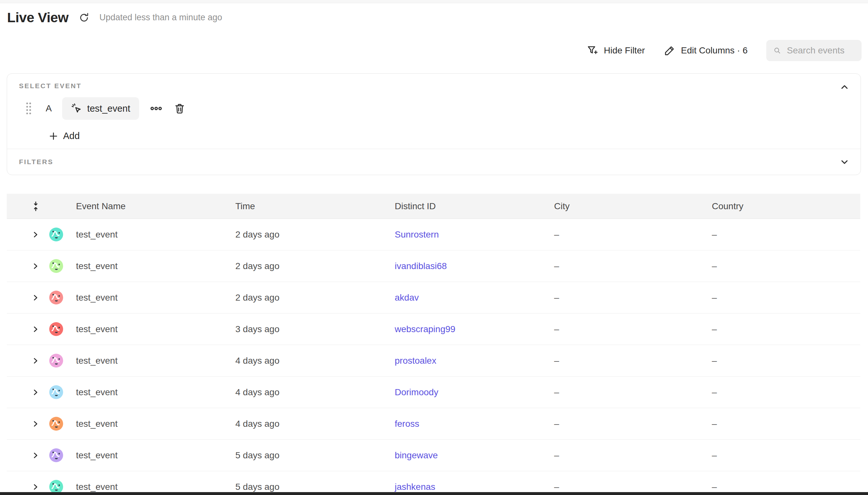 The image size is (868, 495). Describe the element at coordinates (71, 136) in the screenshot. I see `add-button-label: Add` at that location.